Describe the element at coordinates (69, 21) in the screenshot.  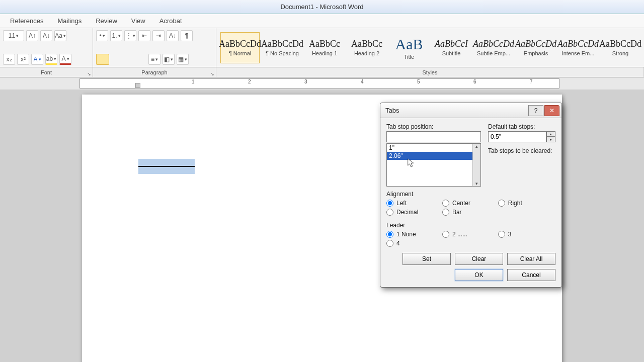
I see `tab-mailings: Mailings` at that location.